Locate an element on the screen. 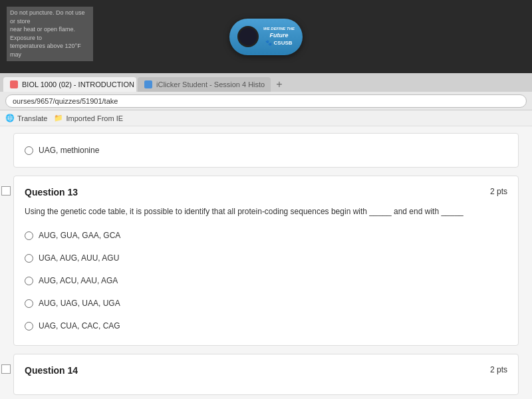  question14-card: Question 14 2 pts is located at coordinates (266, 374).